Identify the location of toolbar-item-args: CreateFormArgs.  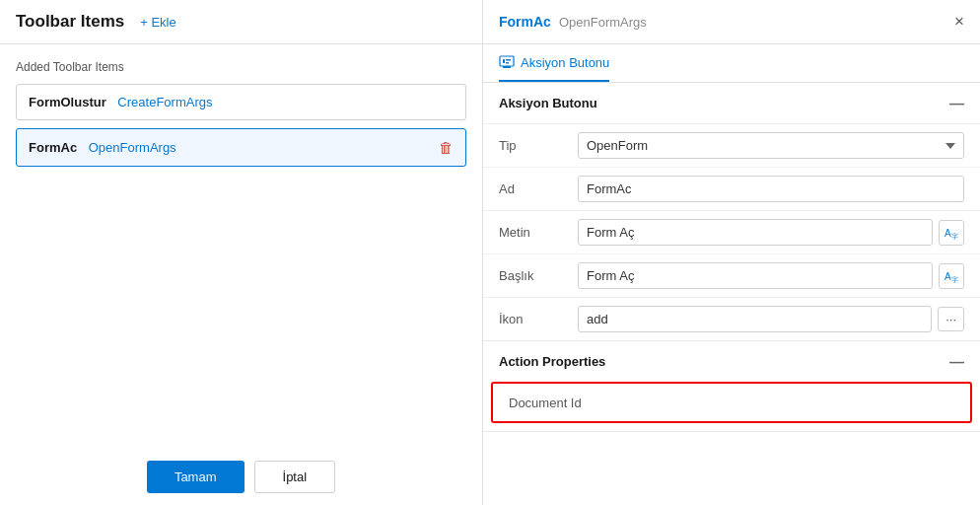
(165, 103).